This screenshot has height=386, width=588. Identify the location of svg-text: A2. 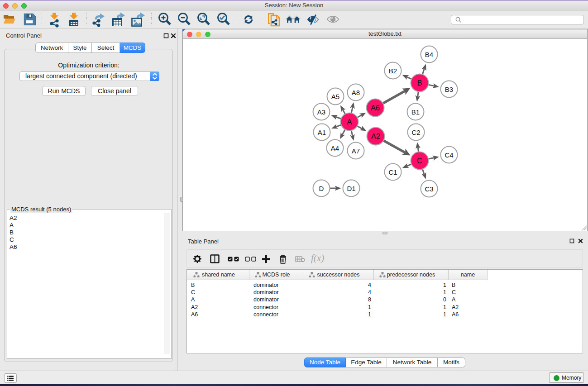
(376, 136).